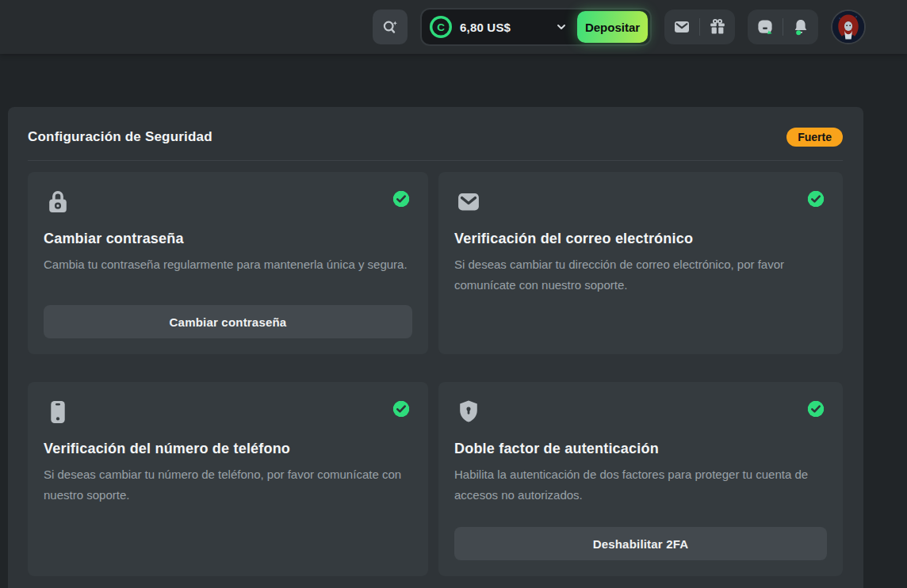  Describe the element at coordinates (228, 263) in the screenshot. I see `change-password-card: Cambiar contraseña Cambia tu contraseña …` at that location.